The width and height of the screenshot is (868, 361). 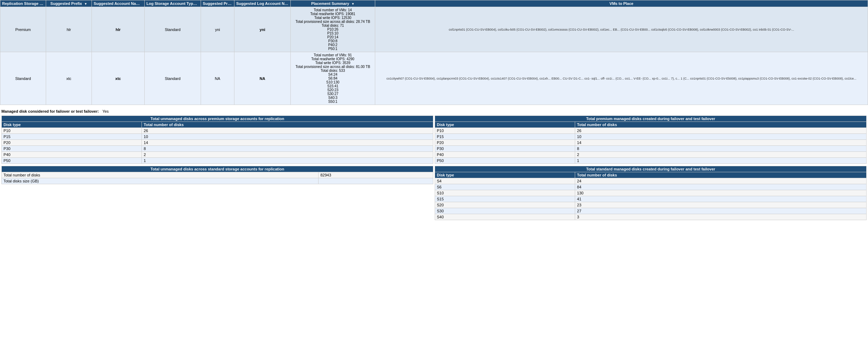 I want to click on table-row: Premium hlr hlr Standard yni yni Total n…, so click(x=434, y=30).